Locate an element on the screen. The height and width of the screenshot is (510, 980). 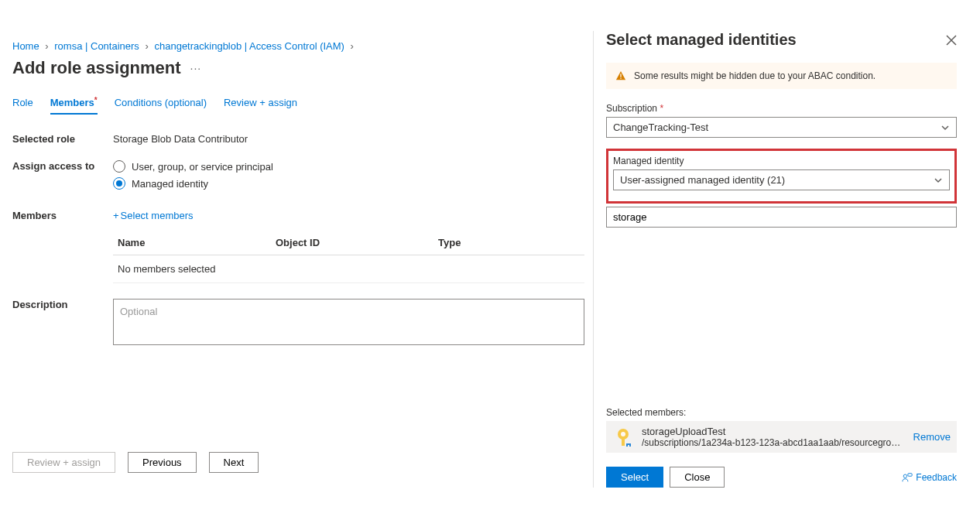
managed-identity-label: Managed identity is located at coordinates (782, 161).